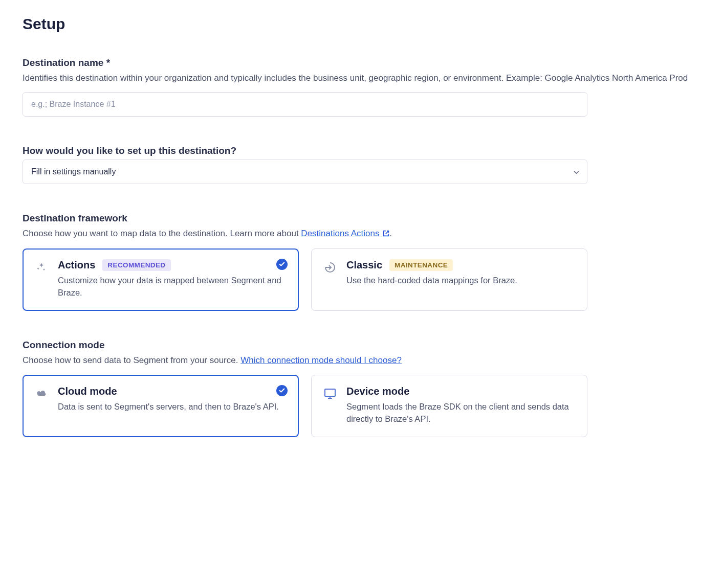 This screenshot has width=723, height=588. I want to click on framework-classic-desc: Use the hard-coded data mappings for Bra…, so click(461, 280).